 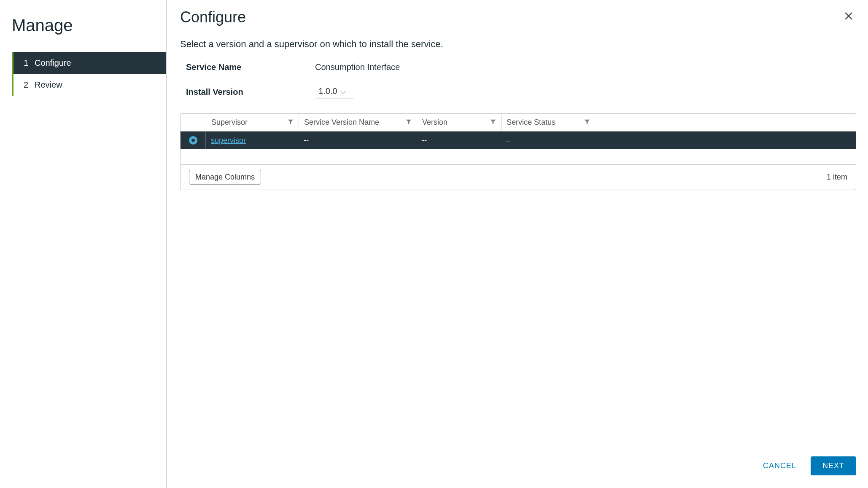 I want to click on manage-columns-button: Manage Columns, so click(x=225, y=177).